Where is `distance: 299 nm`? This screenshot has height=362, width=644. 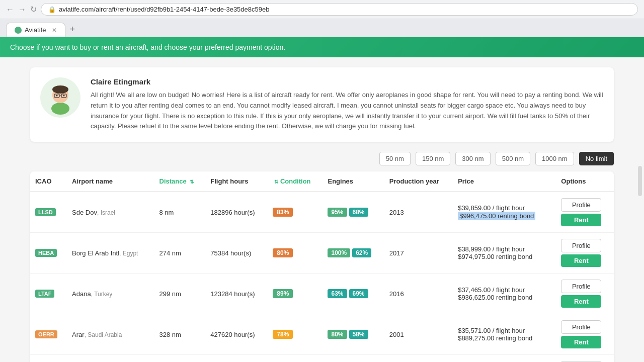 distance: 299 nm is located at coordinates (180, 294).